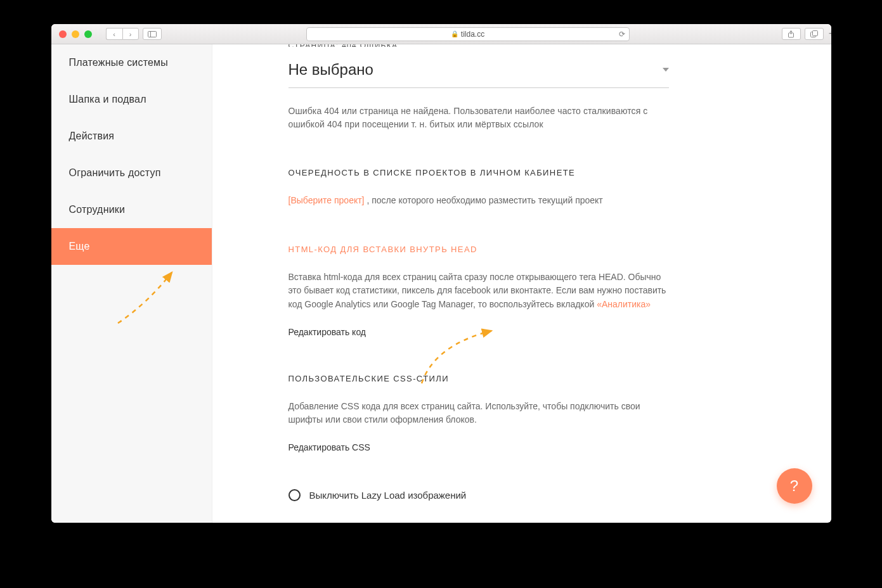 The height and width of the screenshot is (588, 882). I want to click on project-order-after: , после которого необходимо разместить т…, so click(484, 200).